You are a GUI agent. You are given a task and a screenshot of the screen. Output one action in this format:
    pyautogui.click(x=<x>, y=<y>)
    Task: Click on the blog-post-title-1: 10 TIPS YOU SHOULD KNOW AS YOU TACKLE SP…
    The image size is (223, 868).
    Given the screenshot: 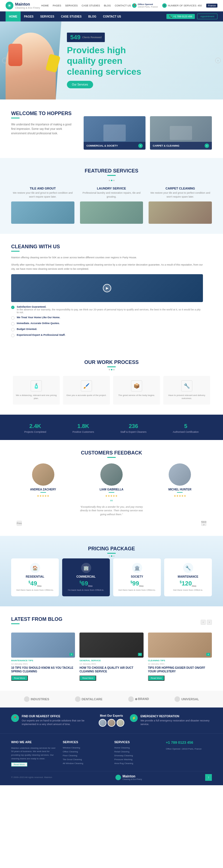 What is the action you would take?
    pyautogui.click(x=43, y=670)
    